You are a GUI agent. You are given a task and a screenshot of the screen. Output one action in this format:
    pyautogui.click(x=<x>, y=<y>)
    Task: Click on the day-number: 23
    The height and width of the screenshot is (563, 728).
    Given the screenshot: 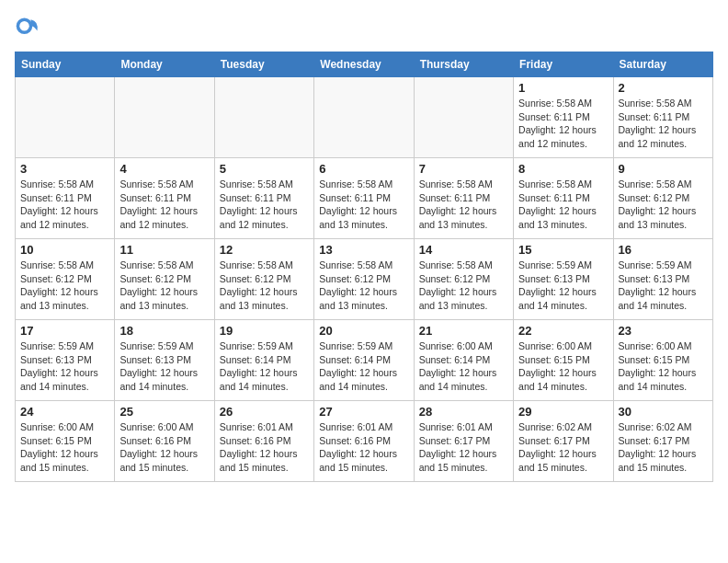 What is the action you would take?
    pyautogui.click(x=664, y=331)
    